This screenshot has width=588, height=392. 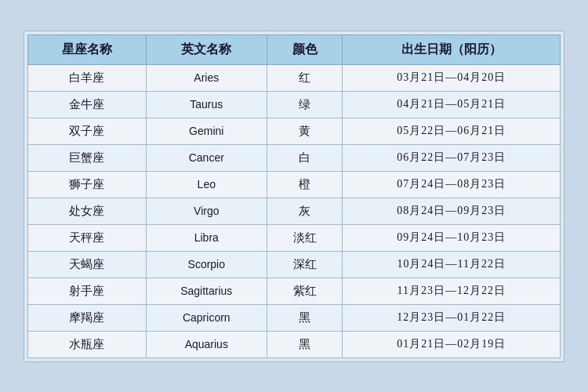 I want to click on table-row: 水瓶座Aquarius黑01月21日—02月19日, so click(x=295, y=344).